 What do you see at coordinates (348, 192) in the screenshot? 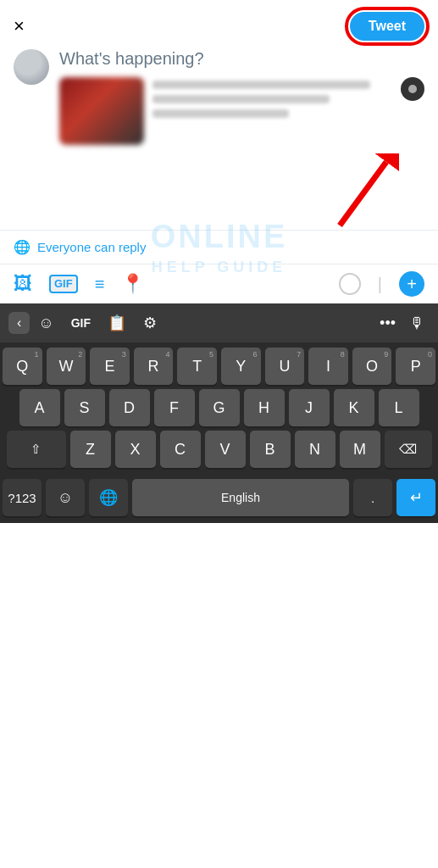
I see `arrow-svg` at bounding box center [348, 192].